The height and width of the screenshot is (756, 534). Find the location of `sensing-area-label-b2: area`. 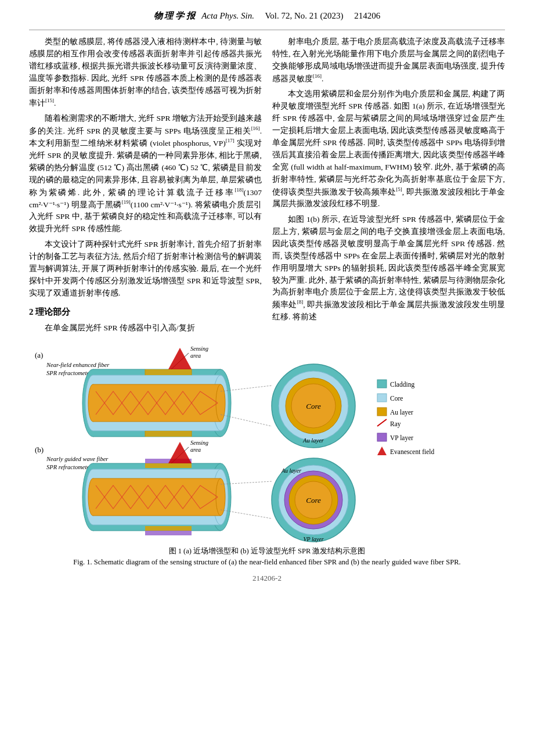

sensing-area-label-b2: area is located at coordinates (196, 449).